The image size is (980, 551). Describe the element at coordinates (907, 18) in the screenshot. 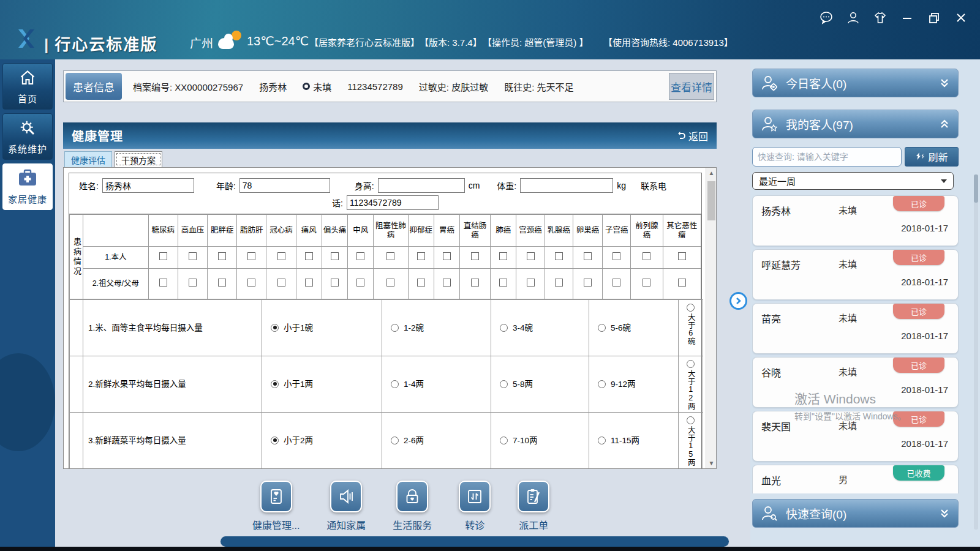

I see `minimize-button` at that location.